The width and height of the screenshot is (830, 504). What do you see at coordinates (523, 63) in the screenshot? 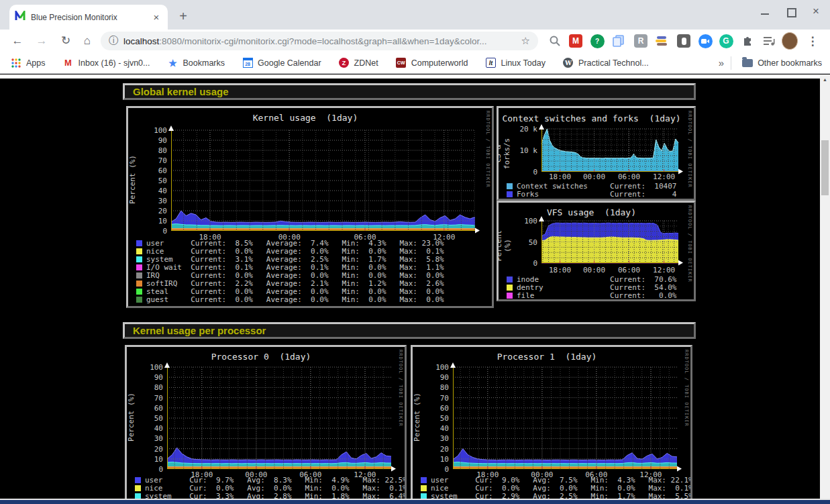
I see `bookmark-label: Linux Today` at bounding box center [523, 63].